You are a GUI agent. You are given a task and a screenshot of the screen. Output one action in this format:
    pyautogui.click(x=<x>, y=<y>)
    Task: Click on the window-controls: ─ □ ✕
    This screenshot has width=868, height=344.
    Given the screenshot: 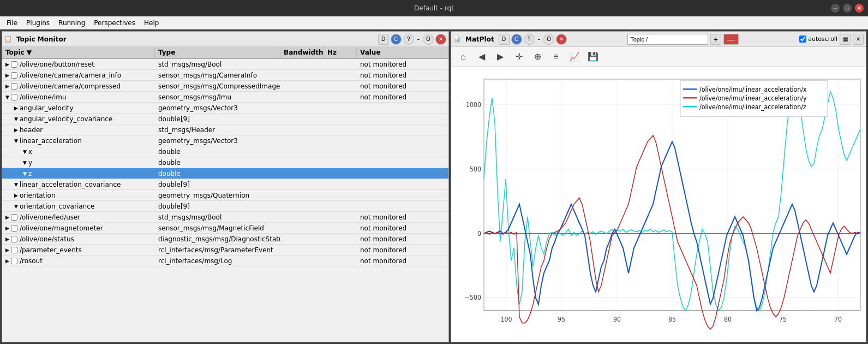 What is the action you would take?
    pyautogui.click(x=847, y=8)
    